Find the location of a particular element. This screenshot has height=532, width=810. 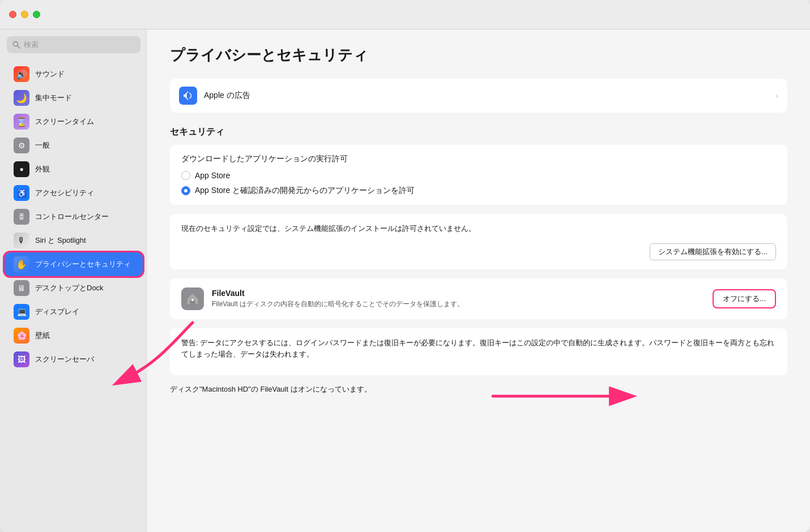

sidebar-item-sound: 🔊 サウンド is located at coordinates (74, 74).